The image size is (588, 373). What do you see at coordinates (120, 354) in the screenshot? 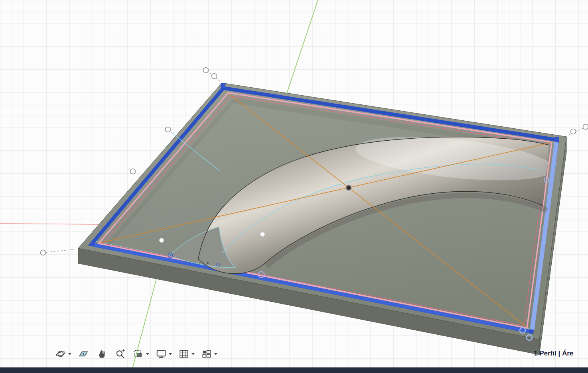
I see `zoom-group` at bounding box center [120, 354].